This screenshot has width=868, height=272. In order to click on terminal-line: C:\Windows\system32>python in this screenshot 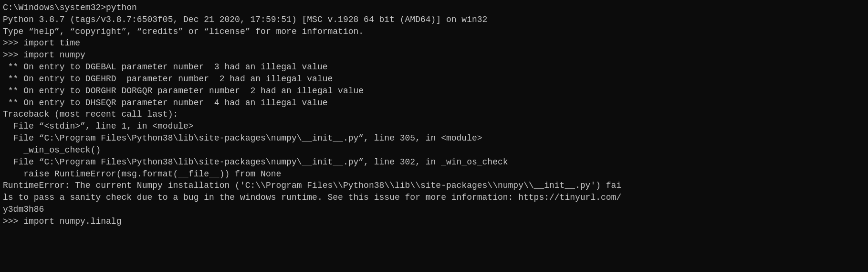, I will do `click(434, 8)`.